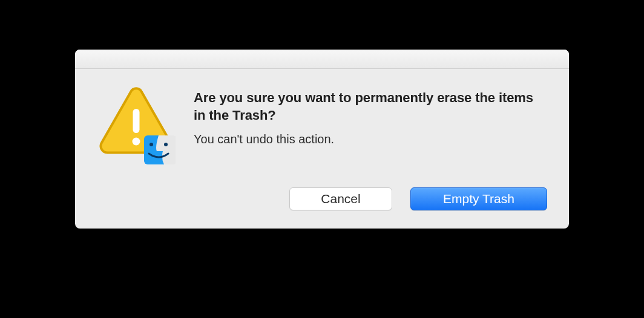  What do you see at coordinates (341, 199) in the screenshot?
I see `cancel-button: Cancel` at bounding box center [341, 199].